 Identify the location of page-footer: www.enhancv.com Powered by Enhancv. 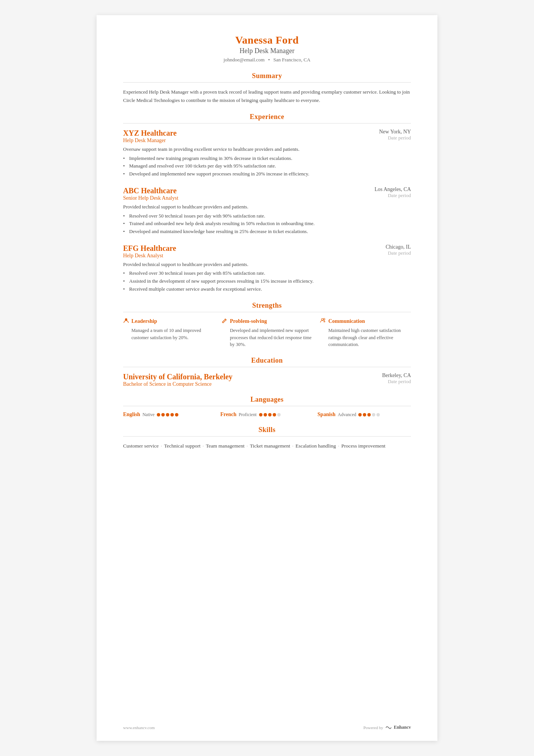
(267, 728).